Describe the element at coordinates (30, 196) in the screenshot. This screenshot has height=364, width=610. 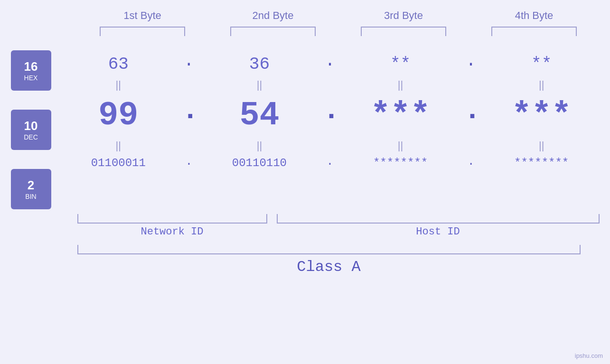
I see `bin-name: BIN` at that location.